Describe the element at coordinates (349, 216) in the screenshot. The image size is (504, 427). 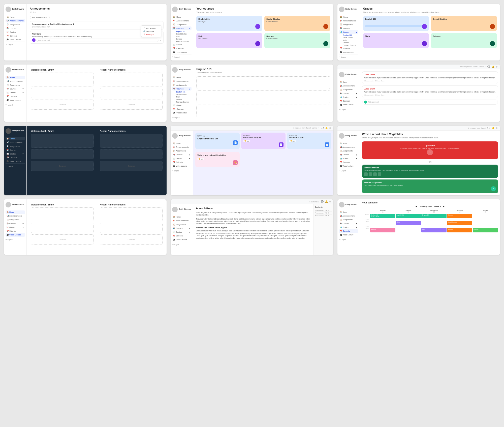
I see `s12-announce: 📢 Announcements` at that location.